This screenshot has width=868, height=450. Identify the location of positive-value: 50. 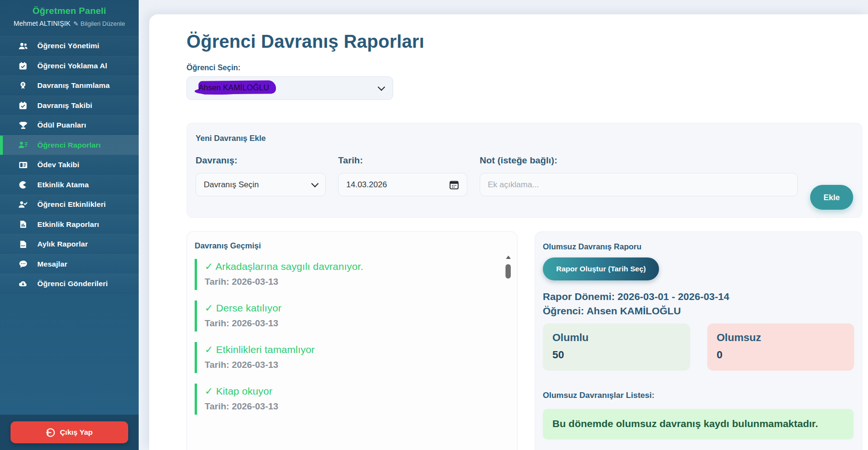
(616, 355).